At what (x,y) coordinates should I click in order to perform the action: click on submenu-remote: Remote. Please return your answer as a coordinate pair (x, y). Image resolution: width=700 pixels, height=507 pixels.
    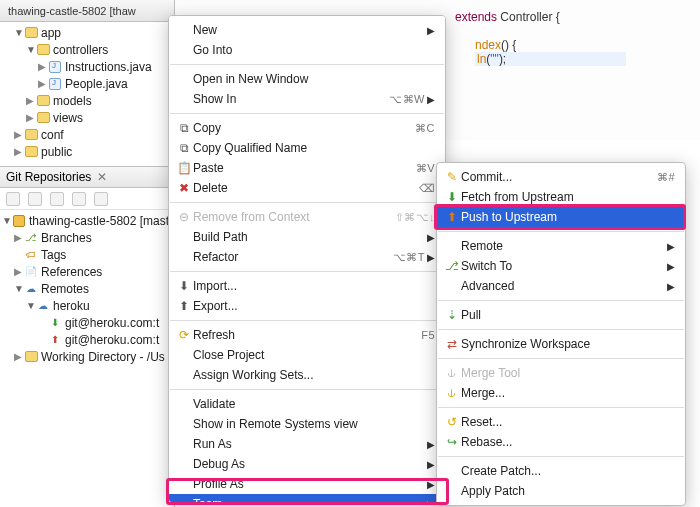
    Looking at the image, I should click on (561, 246).